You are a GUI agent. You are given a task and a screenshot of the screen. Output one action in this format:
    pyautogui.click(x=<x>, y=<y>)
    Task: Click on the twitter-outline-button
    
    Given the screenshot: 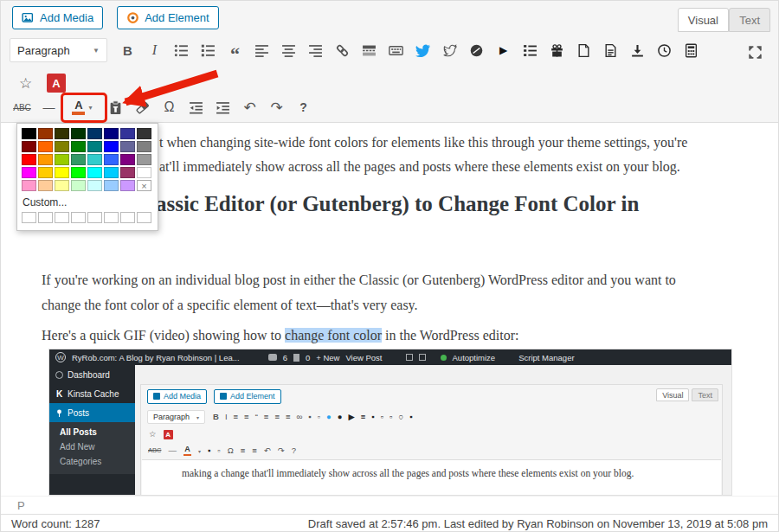 What is the action you would take?
    pyautogui.click(x=450, y=50)
    